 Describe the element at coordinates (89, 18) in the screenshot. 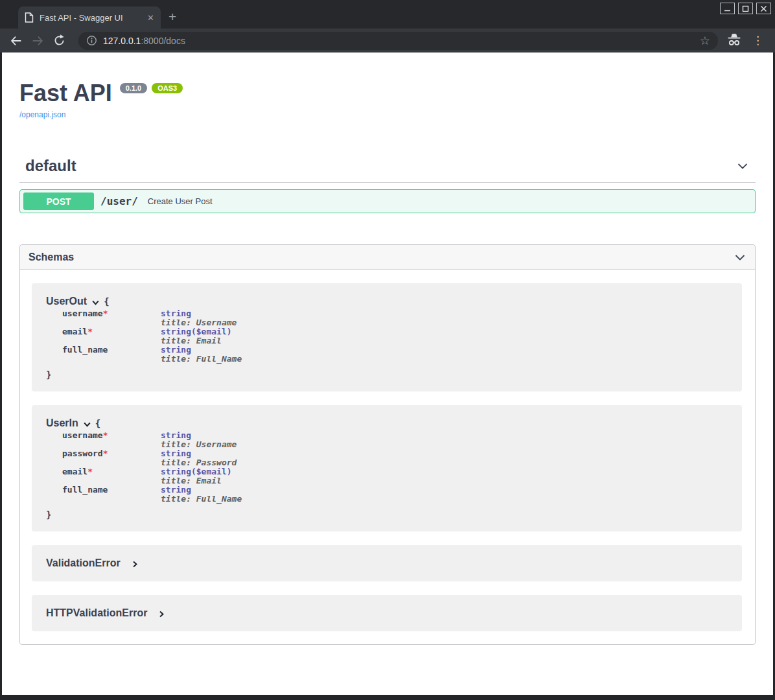

I see `browser-tab: Fast API - Swagger UI ✕` at that location.